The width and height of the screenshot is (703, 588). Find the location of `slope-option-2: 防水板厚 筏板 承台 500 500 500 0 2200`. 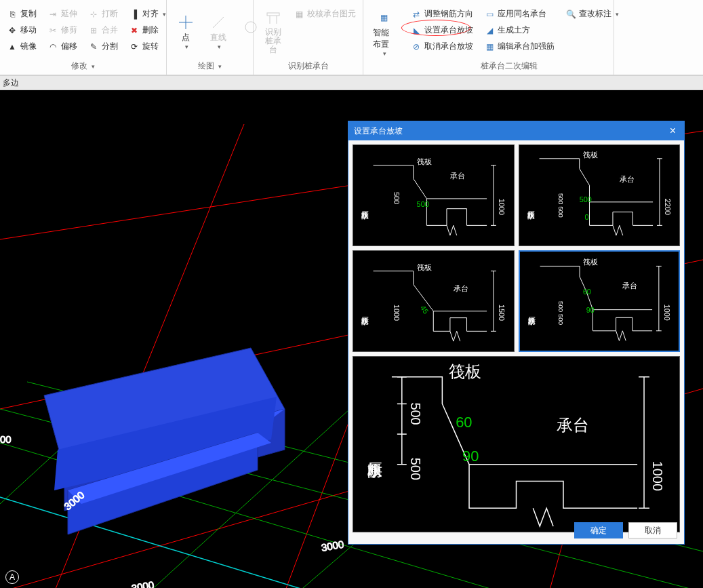

slope-option-2: 防水板厚 筏板 承台 500 500 500 0 2200 is located at coordinates (599, 195).